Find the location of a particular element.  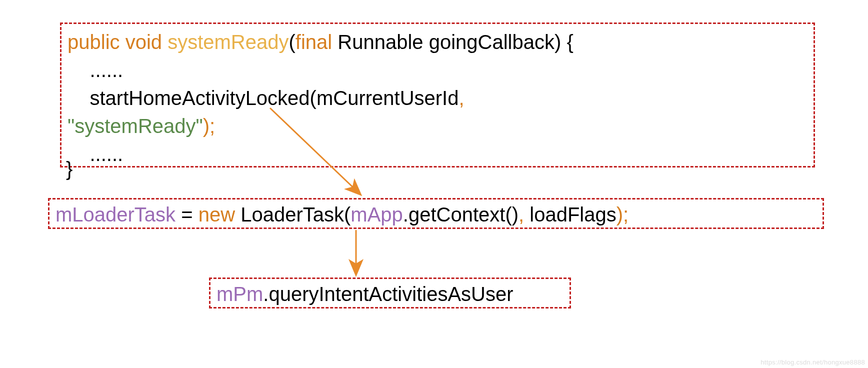

code-line-4: "systemReady"); is located at coordinates (438, 126).